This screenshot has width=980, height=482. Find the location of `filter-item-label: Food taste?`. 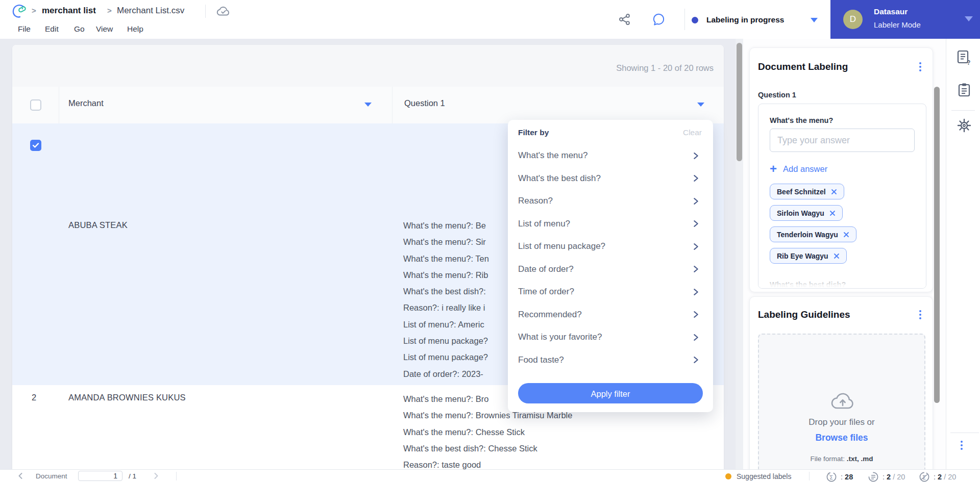

filter-item-label: Food taste? is located at coordinates (541, 360).